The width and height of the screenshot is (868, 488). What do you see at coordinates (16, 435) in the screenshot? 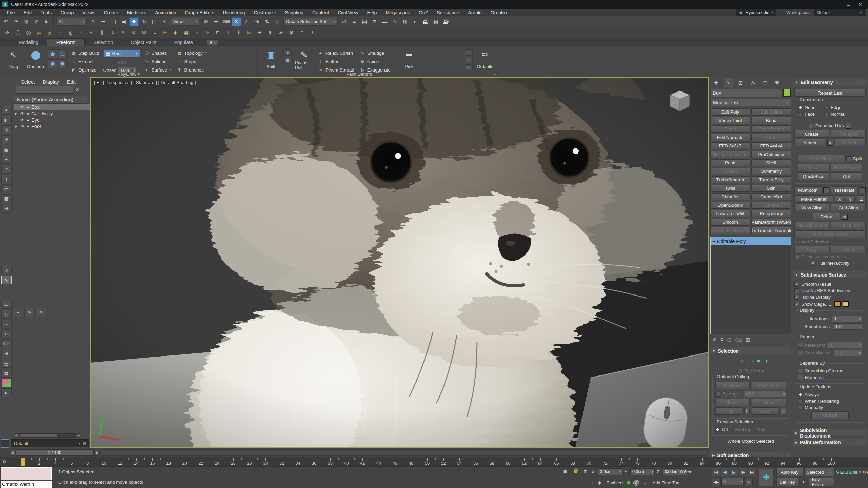
I see `scroll-left-icon: ◂` at bounding box center [16, 435].